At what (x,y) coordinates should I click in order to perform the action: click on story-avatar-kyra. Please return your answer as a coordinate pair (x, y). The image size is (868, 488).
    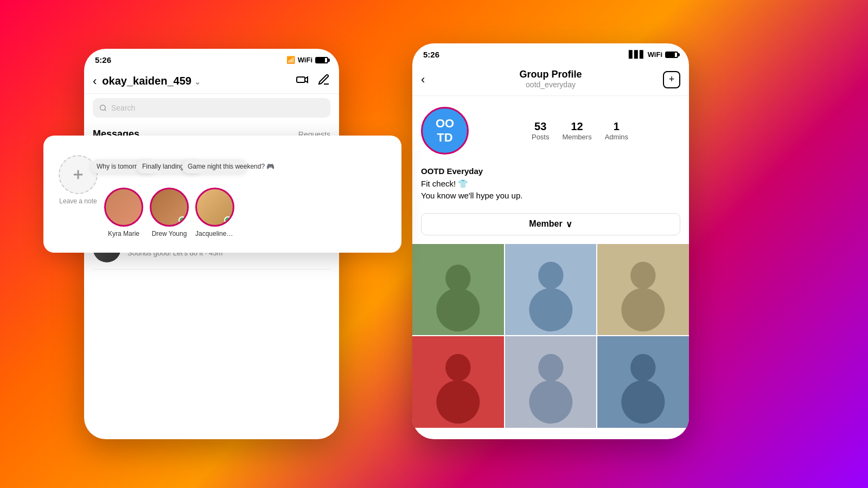
    Looking at the image, I should click on (124, 207).